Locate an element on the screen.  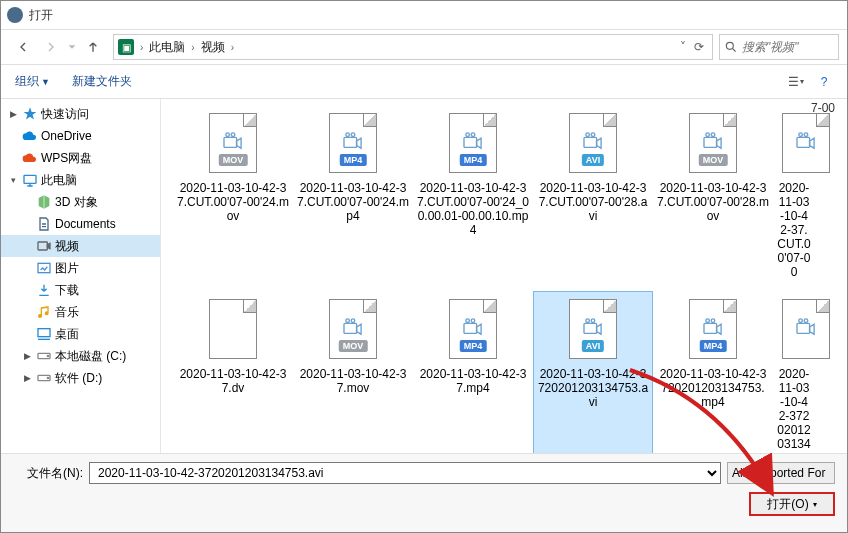
tree-item-label: OneDrive is located at coordinates (66, 136).